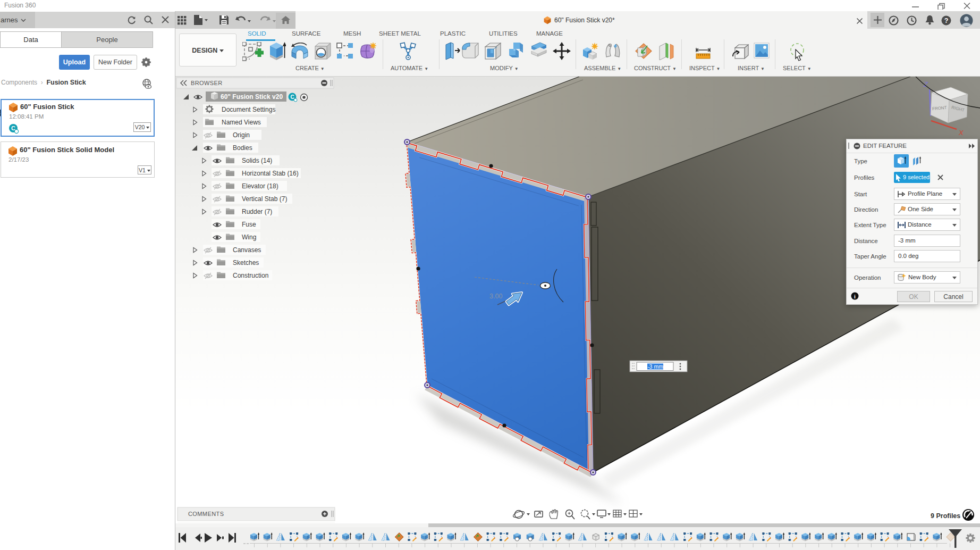  I want to click on svg-text: Origin, so click(241, 135).